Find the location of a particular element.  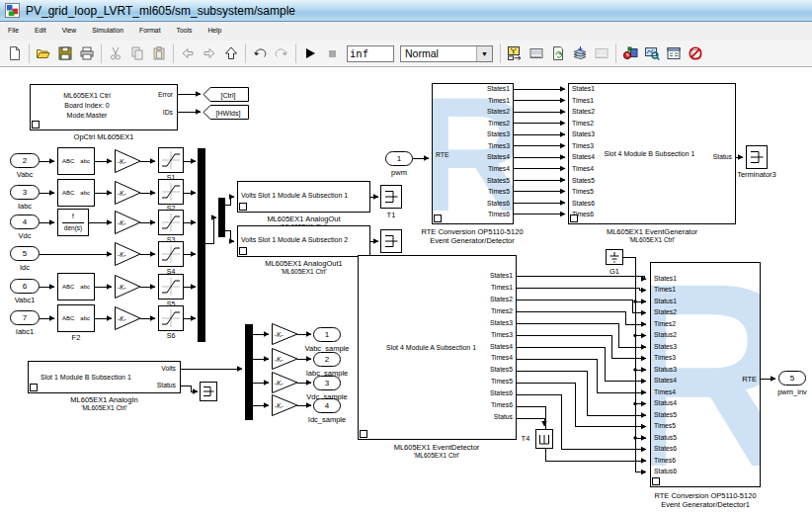

analogout-caption: ML605EX1 AnalogOut is located at coordinates (304, 219).